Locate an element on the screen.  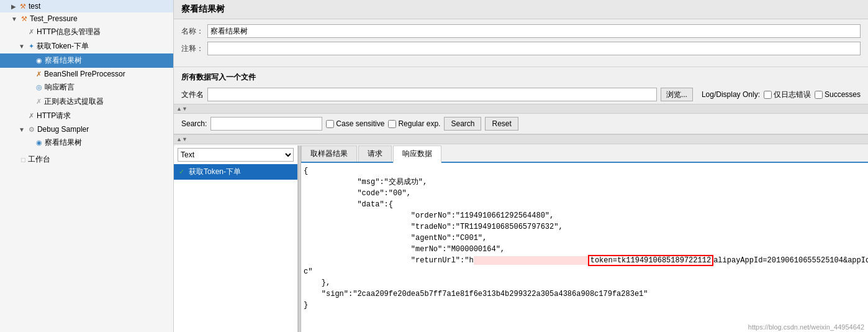
log-error-checkbox is located at coordinates (767, 95).